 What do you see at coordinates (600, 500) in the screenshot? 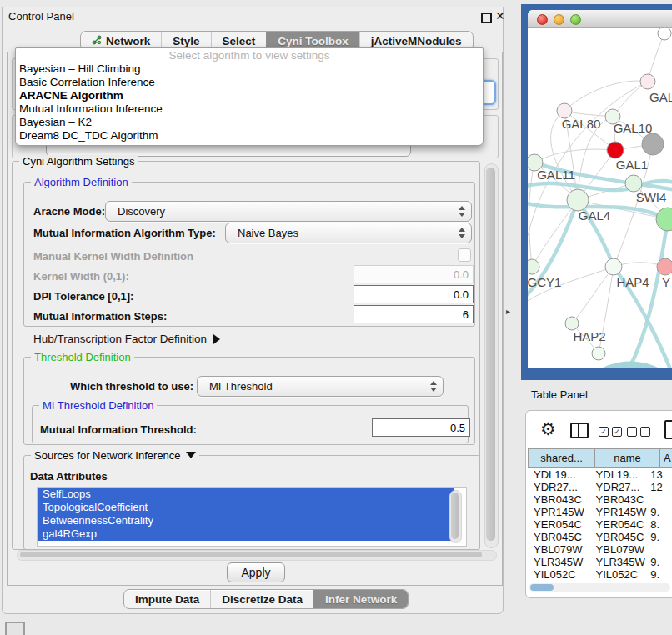
I see `table-row: YBR043CYBR043C` at bounding box center [600, 500].